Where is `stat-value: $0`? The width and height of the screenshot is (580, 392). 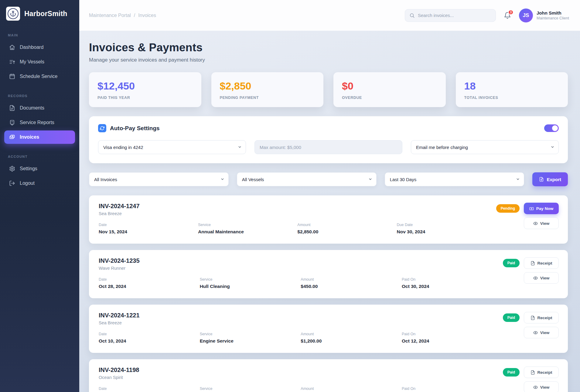 stat-value: $0 is located at coordinates (390, 86).